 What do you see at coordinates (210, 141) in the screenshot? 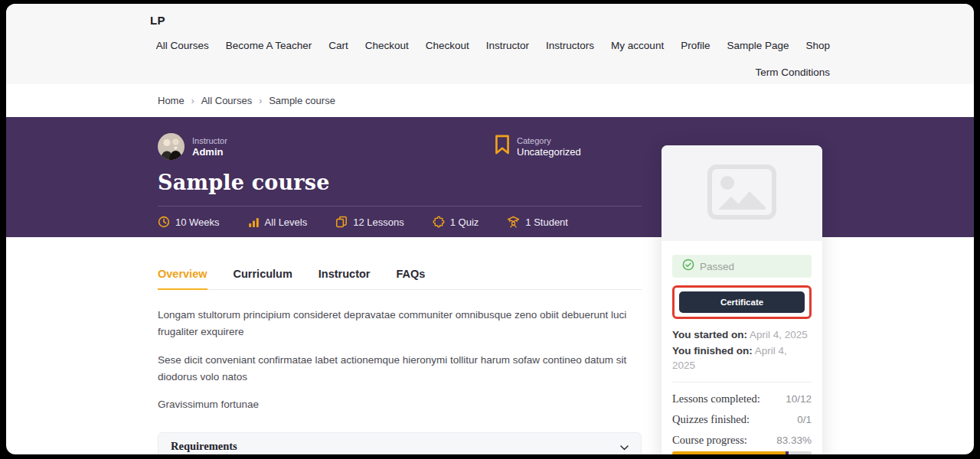
I see `instructor-label: Instructor` at bounding box center [210, 141].